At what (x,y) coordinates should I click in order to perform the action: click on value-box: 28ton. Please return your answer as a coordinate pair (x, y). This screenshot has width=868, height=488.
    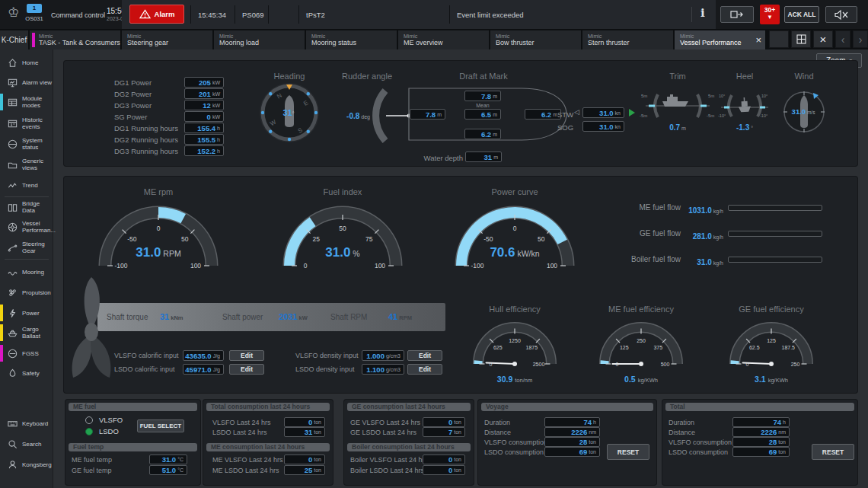
    Looking at the image, I should click on (573, 442).